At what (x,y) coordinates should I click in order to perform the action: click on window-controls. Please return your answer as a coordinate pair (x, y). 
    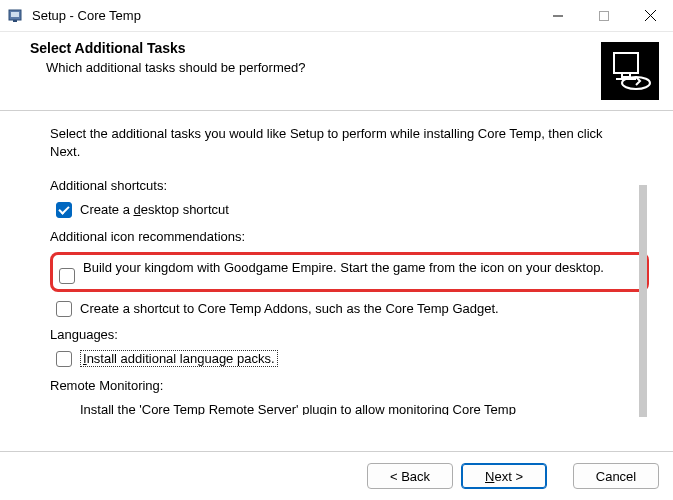
    Looking at the image, I should click on (604, 16).